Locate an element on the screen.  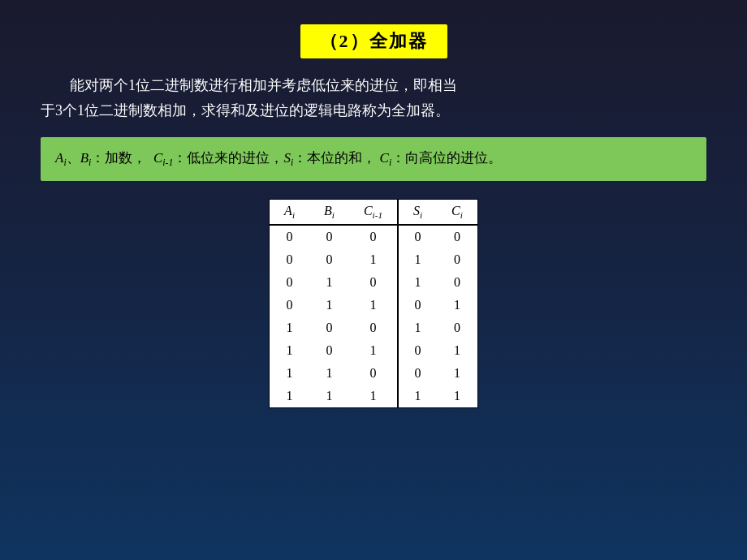
col-header-si: Si is located at coordinates (417, 212).